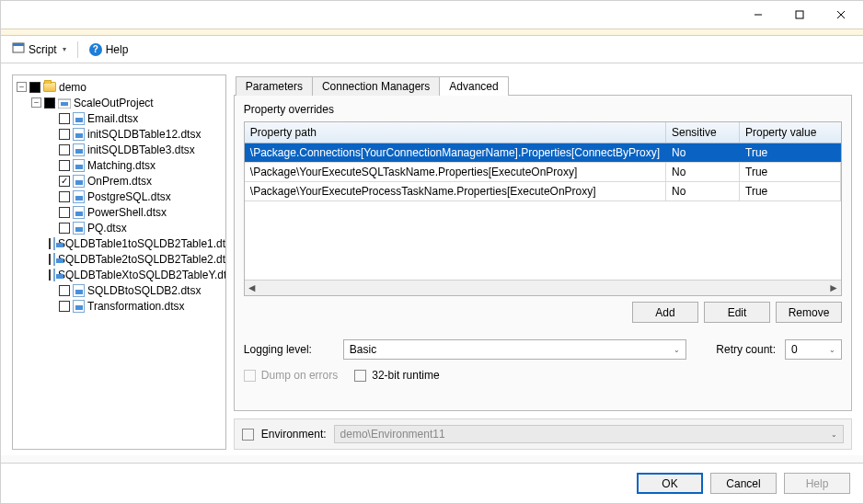 This screenshot has width=864, height=504. I want to click on col-property-path: Property path, so click(455, 132).